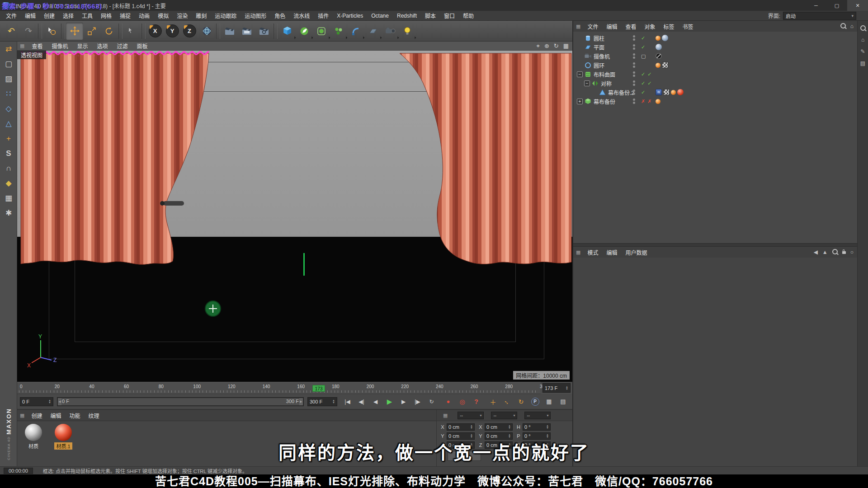  I want to click on record-pla-button: ▦, so click(549, 402).